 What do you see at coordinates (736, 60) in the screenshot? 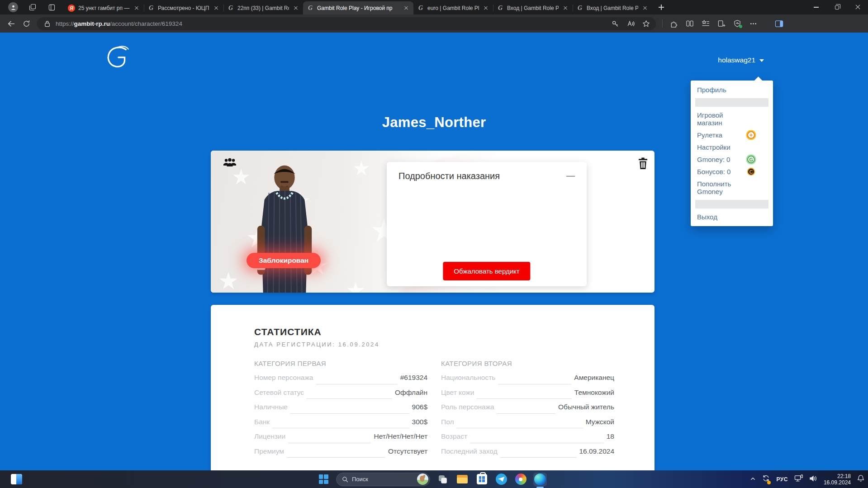
I see `username-label: holaswag21` at bounding box center [736, 60].